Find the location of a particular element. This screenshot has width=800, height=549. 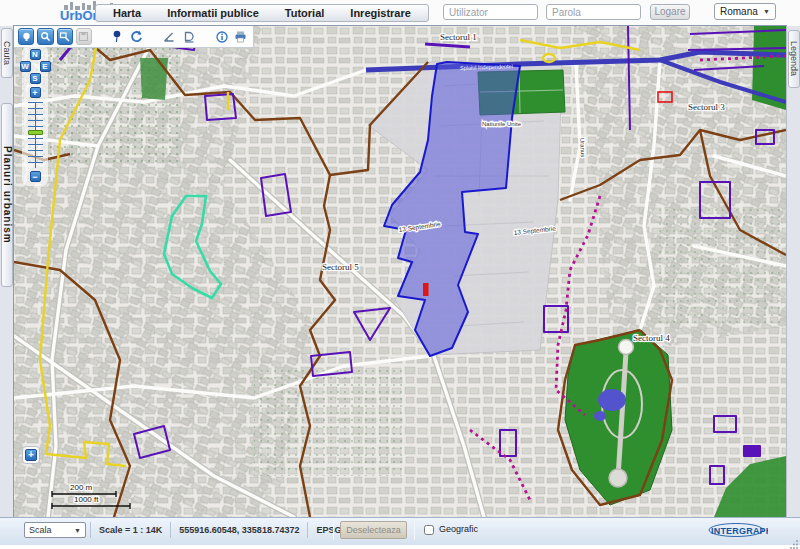

corner-zoom-in-button: + is located at coordinates (31, 455).